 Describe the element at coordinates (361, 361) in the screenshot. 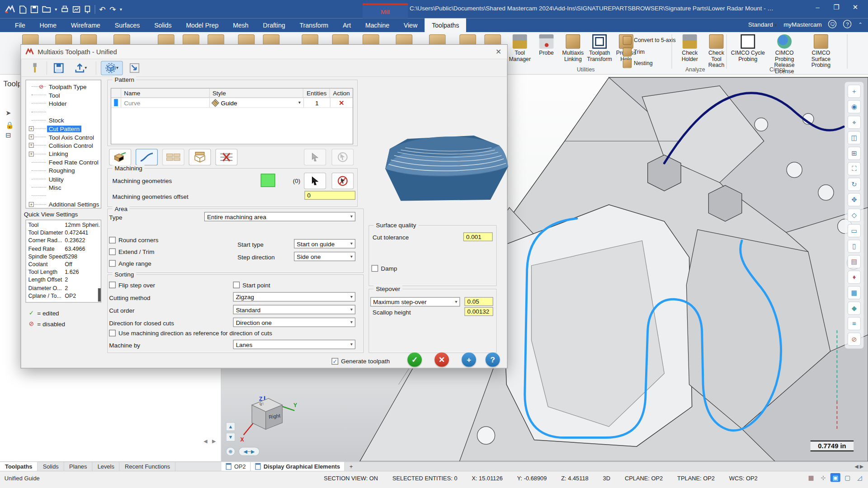

I see `generate-toolpath-checkbox: ✓Generate toolpath` at that location.